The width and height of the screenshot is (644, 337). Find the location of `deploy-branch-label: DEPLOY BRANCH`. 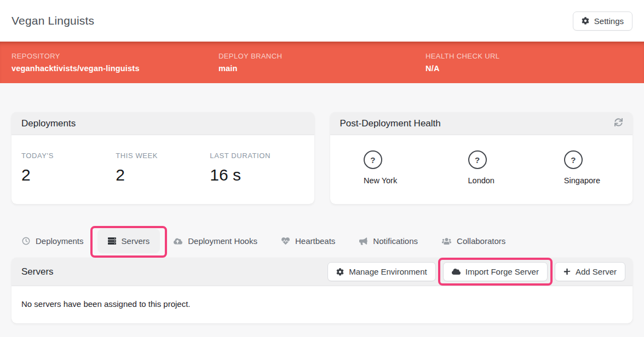

deploy-branch-label: DEPLOY BRANCH is located at coordinates (322, 56).